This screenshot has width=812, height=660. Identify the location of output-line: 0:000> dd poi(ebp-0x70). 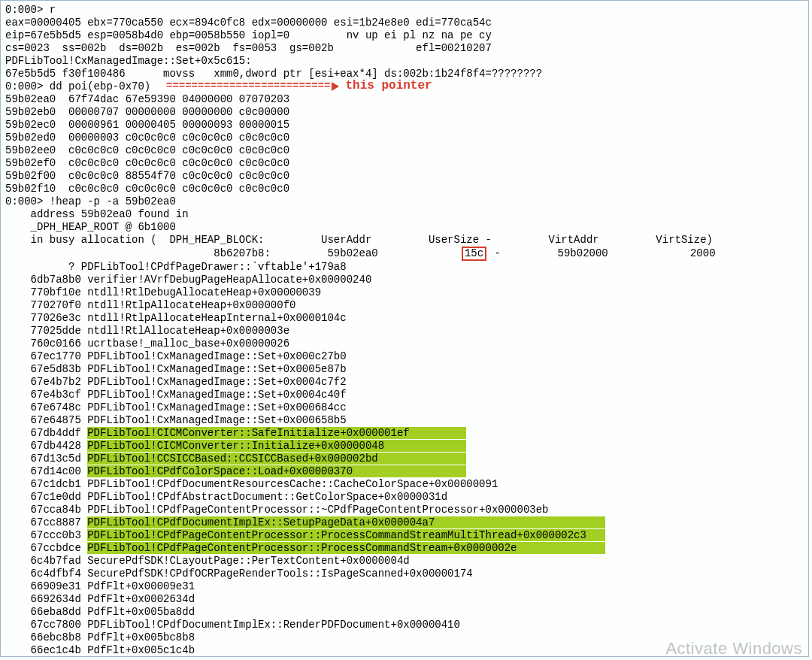
(404, 87).